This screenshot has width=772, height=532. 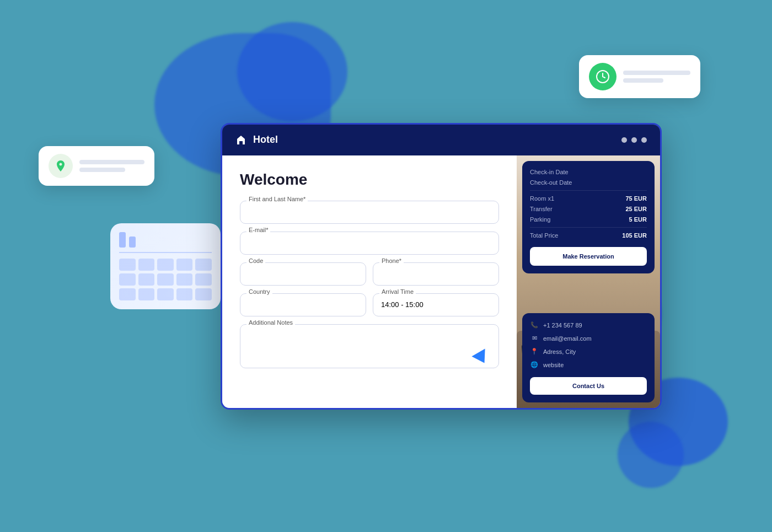 What do you see at coordinates (588, 386) in the screenshot?
I see `contact-us-button: Contact Us` at bounding box center [588, 386].